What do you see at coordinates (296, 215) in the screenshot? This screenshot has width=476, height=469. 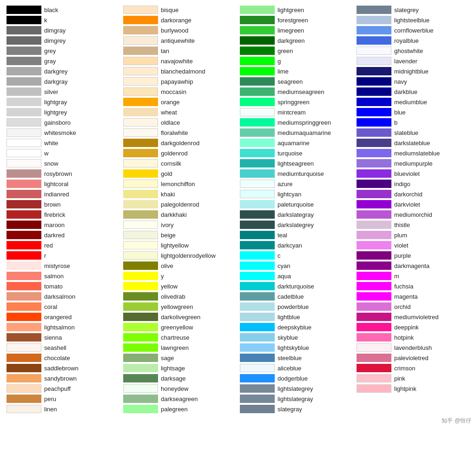 I see `color-name-label: darkslategray` at bounding box center [296, 215].